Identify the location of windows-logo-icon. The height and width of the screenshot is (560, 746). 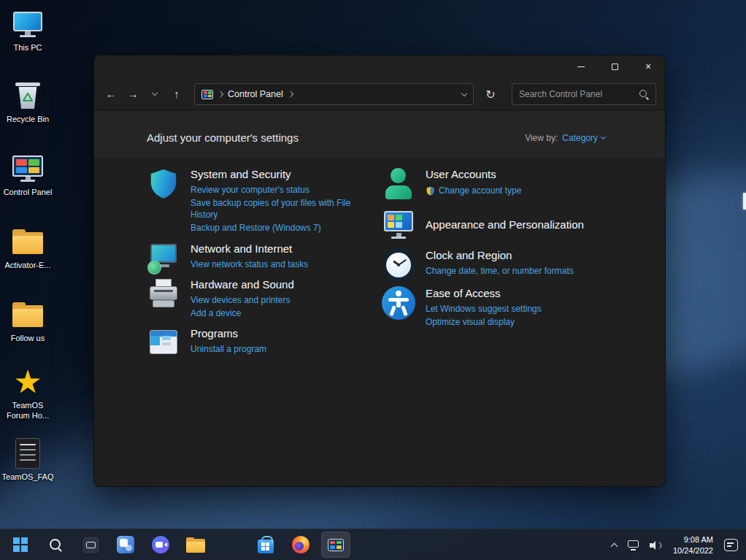
(20, 545).